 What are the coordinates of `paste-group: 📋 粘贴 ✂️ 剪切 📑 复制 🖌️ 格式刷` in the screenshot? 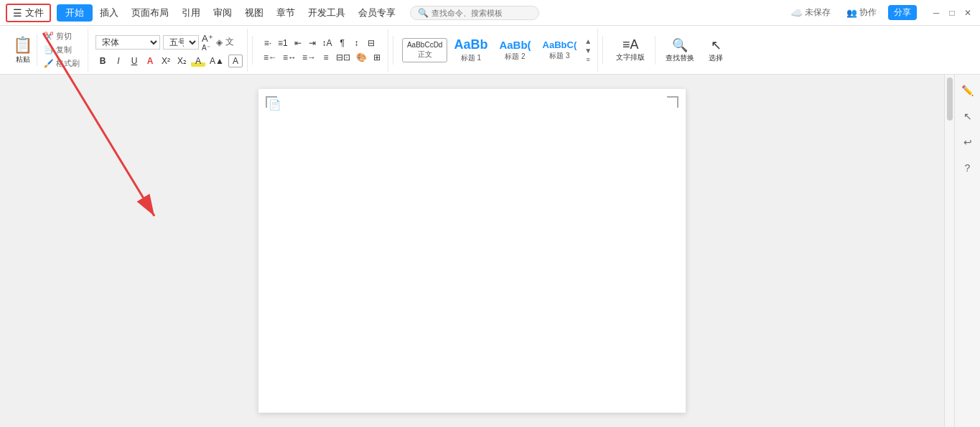 It's located at (47, 50).